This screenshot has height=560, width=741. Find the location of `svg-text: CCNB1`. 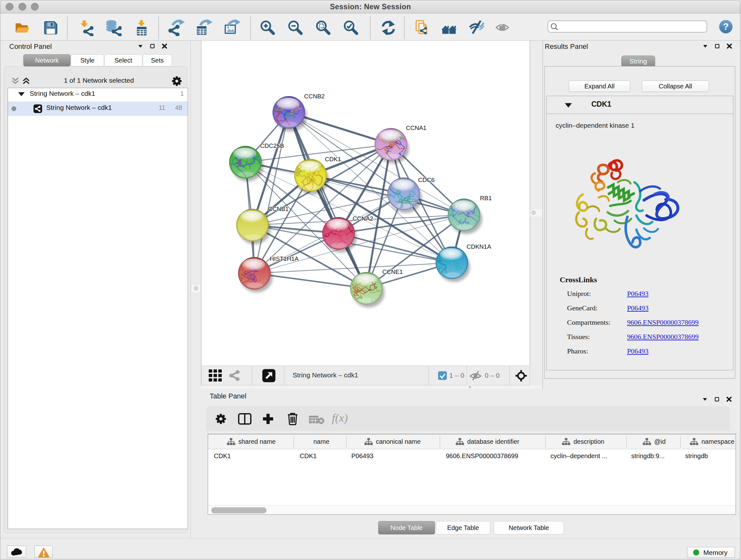

svg-text: CCNB1 is located at coordinates (278, 209).